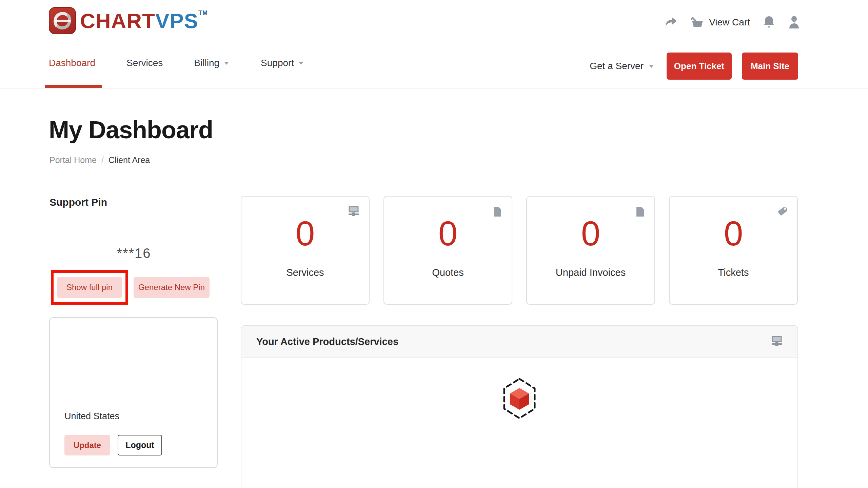 This screenshot has height=488, width=868. What do you see at coordinates (129, 160) in the screenshot?
I see `breadcrumb-client-area: Client Area` at bounding box center [129, 160].